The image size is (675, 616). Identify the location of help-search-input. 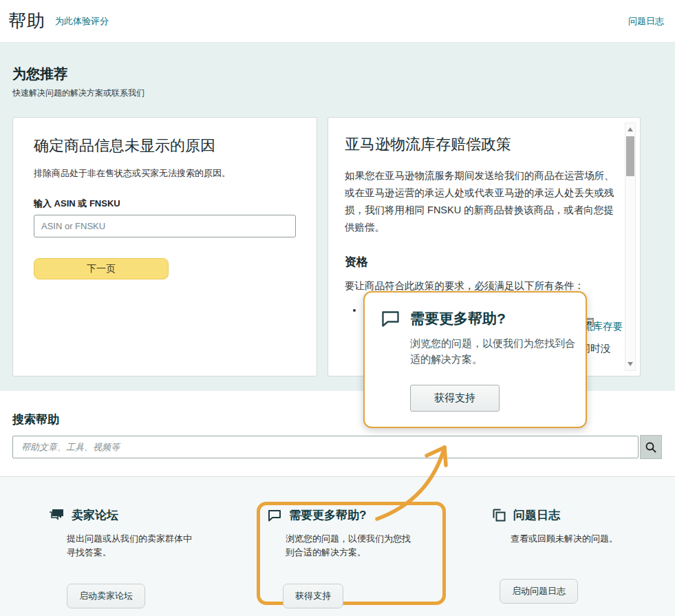
(325, 447).